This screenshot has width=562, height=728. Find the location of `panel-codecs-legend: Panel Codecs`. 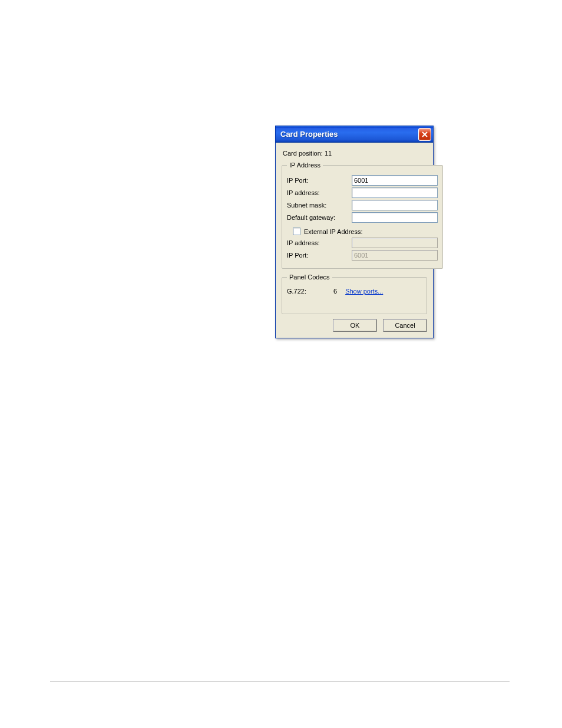

panel-codecs-legend: Panel Codecs is located at coordinates (310, 277).